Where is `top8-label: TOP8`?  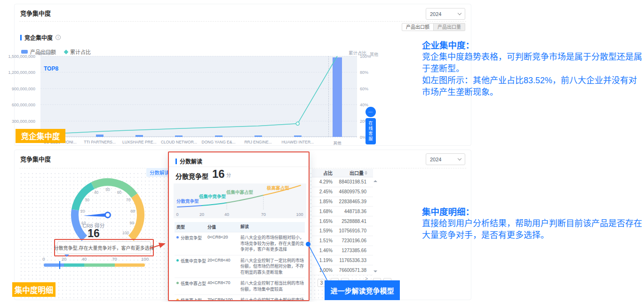 top8-label: TOP8 is located at coordinates (51, 69).